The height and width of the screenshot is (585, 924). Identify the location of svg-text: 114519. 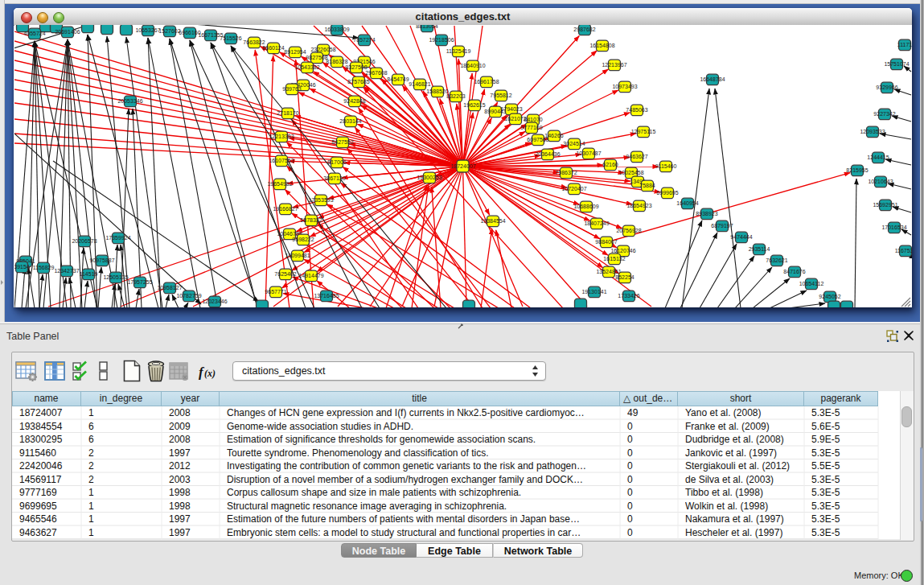
(88, 274).